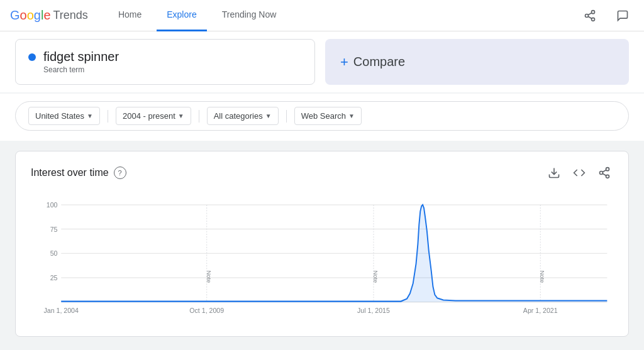 This screenshot has height=350, width=644. I want to click on filter-region-label: United States, so click(60, 116).